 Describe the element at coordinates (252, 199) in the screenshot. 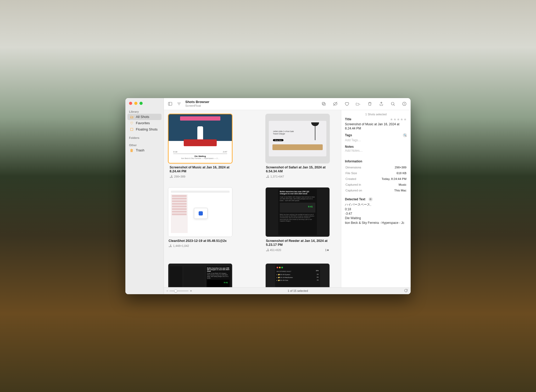

I see `grid-pane: 0:18-3:47 Die Waiting tion Beck & Sky Fe…` at that location.